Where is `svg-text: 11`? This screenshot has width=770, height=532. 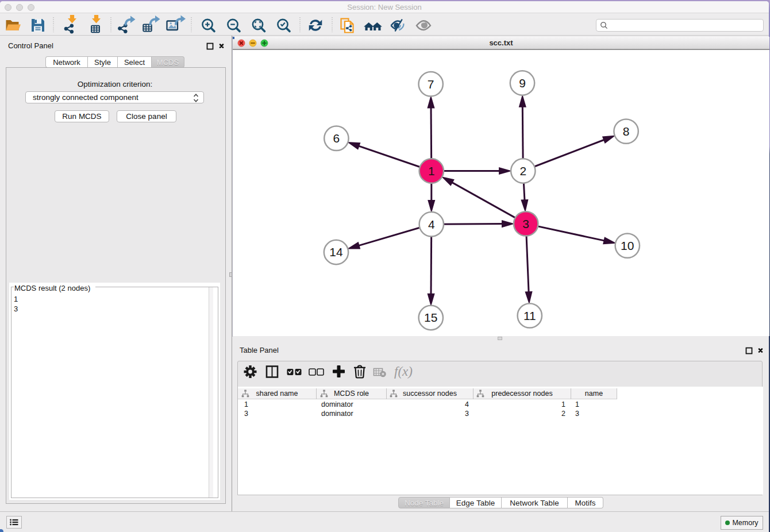
svg-text: 11 is located at coordinates (530, 316).